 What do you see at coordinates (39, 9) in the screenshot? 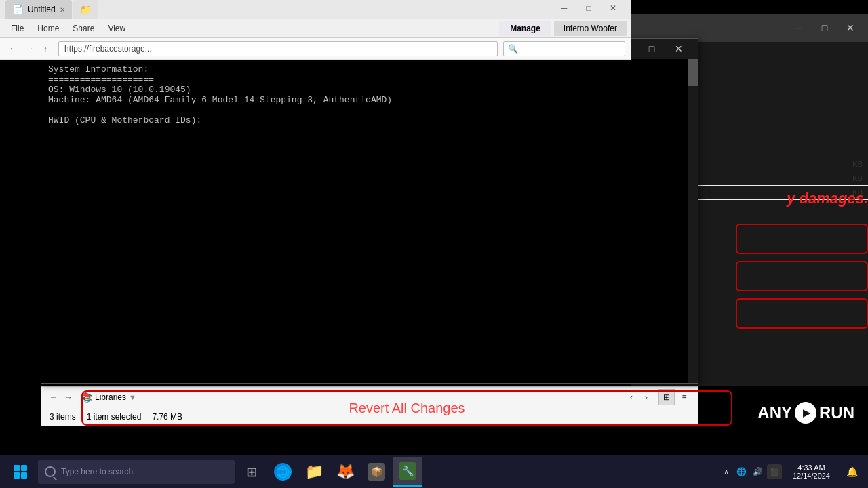
I see `tab-untitled: 📄 Untitled ✕` at bounding box center [39, 9].